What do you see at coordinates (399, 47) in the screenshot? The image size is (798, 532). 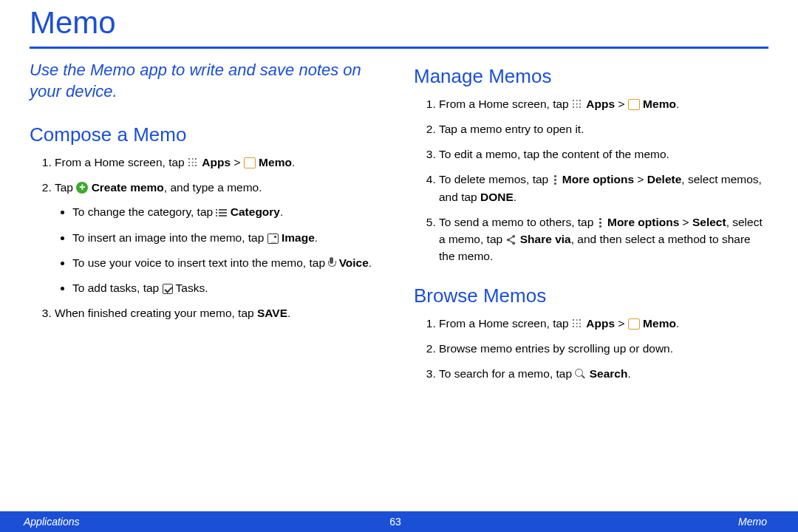 I see `title-rule` at bounding box center [399, 47].